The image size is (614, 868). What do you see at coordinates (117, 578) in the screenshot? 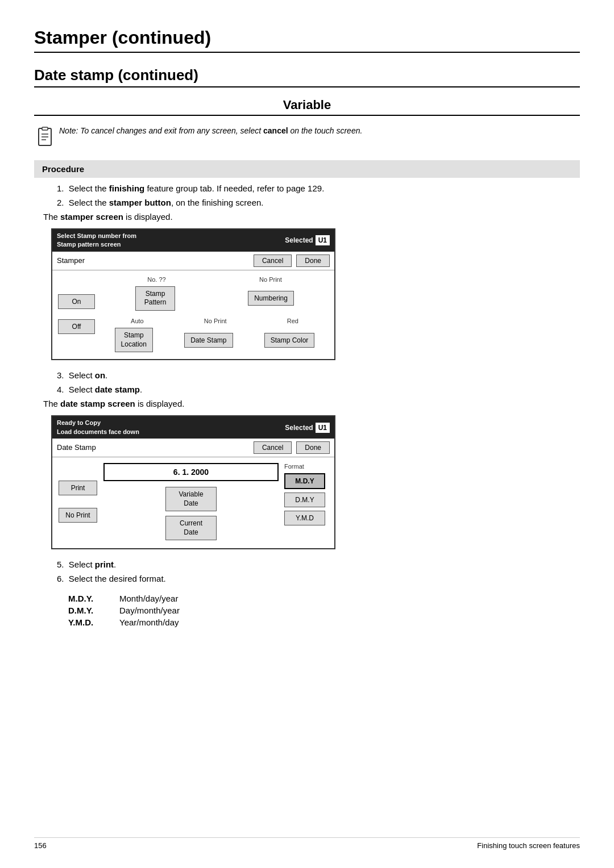
I see `step6-text: Select the desired format.` at bounding box center [117, 578].